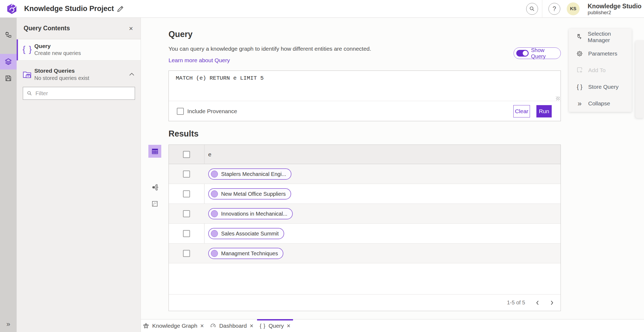 The width and height of the screenshot is (644, 332). What do you see at coordinates (600, 37) in the screenshot?
I see `menu-item-selection-manager: Selection Manager` at bounding box center [600, 37].